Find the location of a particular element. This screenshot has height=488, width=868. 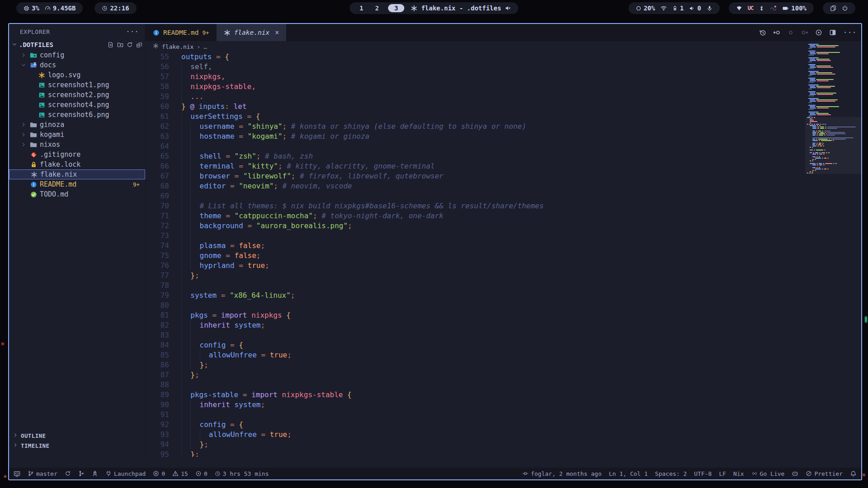

code-line-84: 84config = { is located at coordinates (504, 345).